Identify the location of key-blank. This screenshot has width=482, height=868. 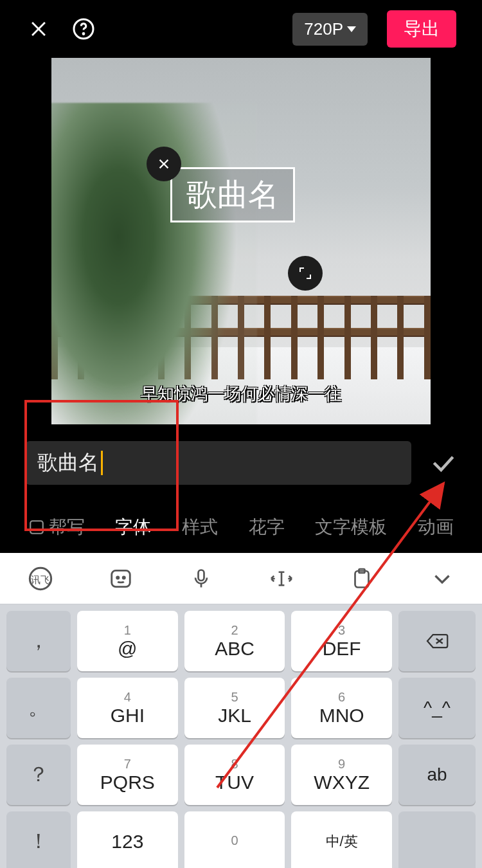
(437, 840).